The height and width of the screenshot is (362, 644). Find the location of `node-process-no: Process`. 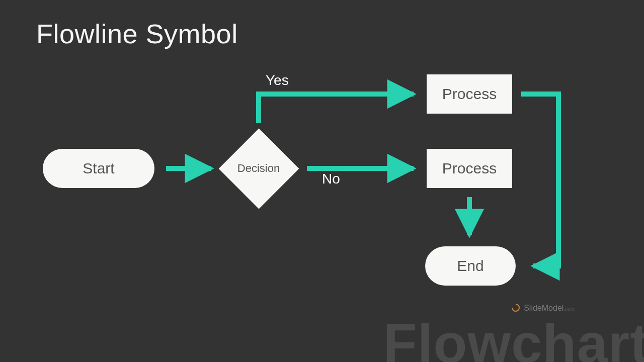

node-process-no: Process is located at coordinates (469, 168).